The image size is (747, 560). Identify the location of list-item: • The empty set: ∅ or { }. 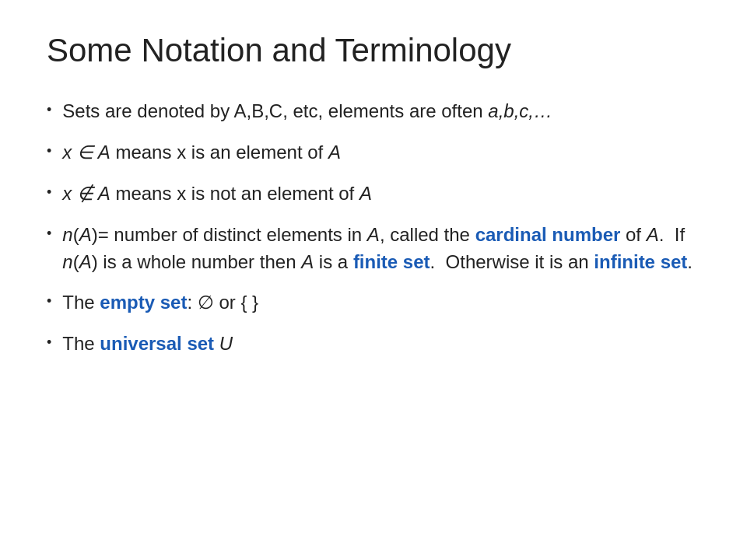
(374, 303).